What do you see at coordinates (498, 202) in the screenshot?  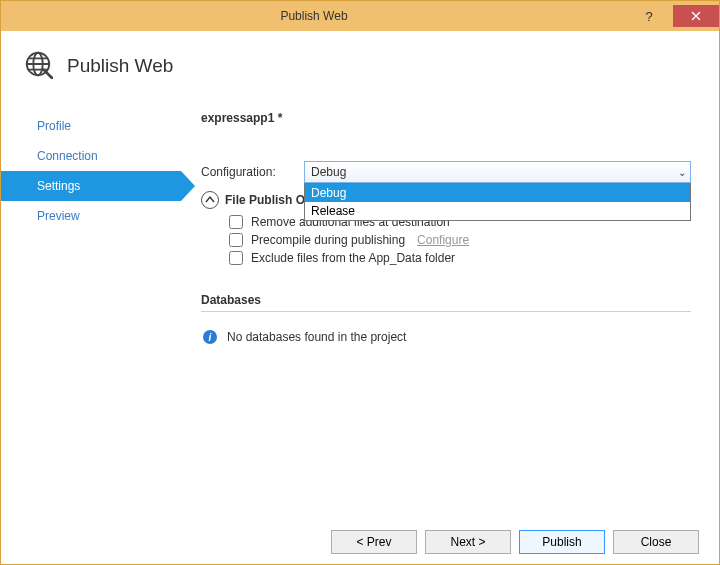 I see `configuration-dropdown: Debug Release` at bounding box center [498, 202].